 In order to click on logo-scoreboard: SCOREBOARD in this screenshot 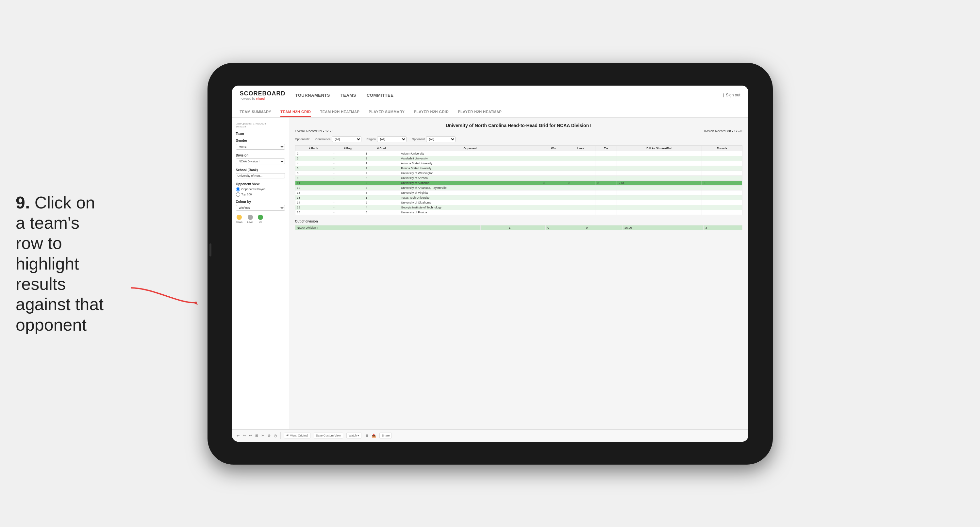, I will do `click(262, 94)`.